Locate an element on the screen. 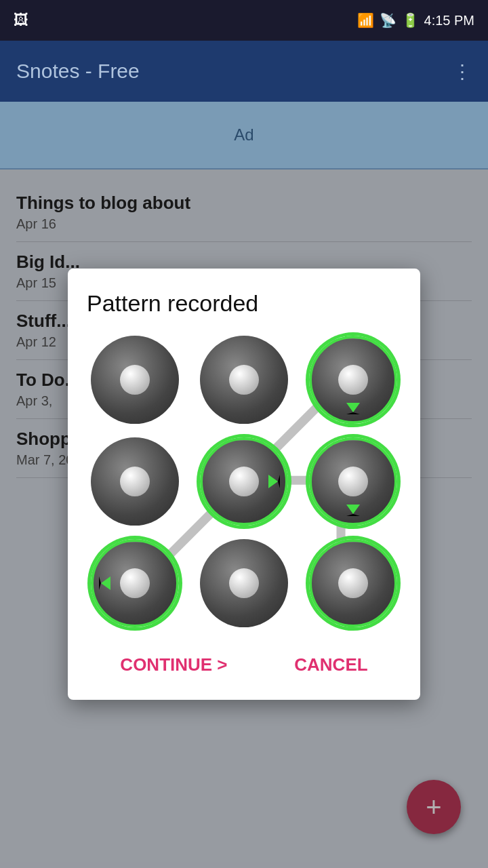 The width and height of the screenshot is (488, 868). ad-banner: Ad is located at coordinates (244, 136).